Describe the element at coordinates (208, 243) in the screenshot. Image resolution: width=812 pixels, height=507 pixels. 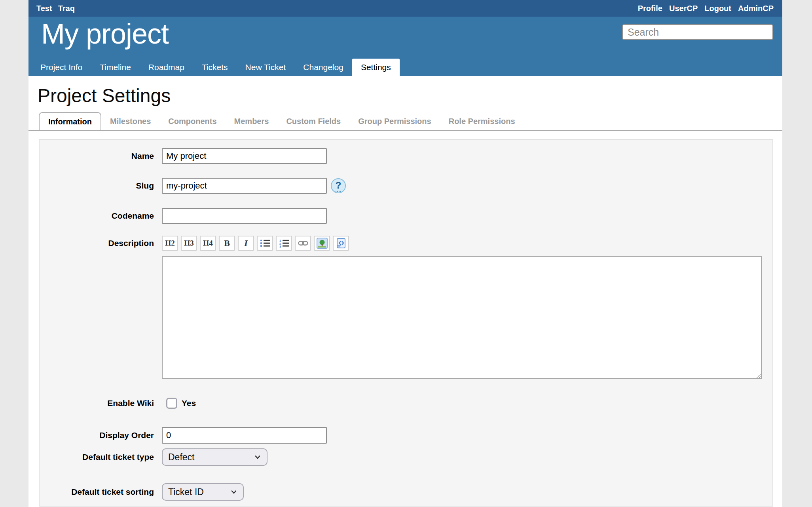
I see `heading4-label: H4` at that location.